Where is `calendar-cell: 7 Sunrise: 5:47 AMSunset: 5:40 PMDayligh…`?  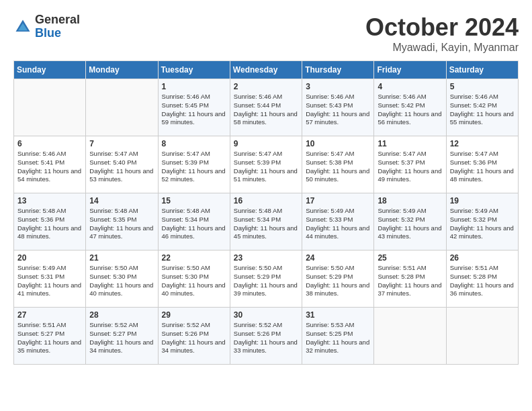
calendar-cell: 7 Sunrise: 5:47 AMSunset: 5:40 PMDayligh… is located at coordinates (122, 165).